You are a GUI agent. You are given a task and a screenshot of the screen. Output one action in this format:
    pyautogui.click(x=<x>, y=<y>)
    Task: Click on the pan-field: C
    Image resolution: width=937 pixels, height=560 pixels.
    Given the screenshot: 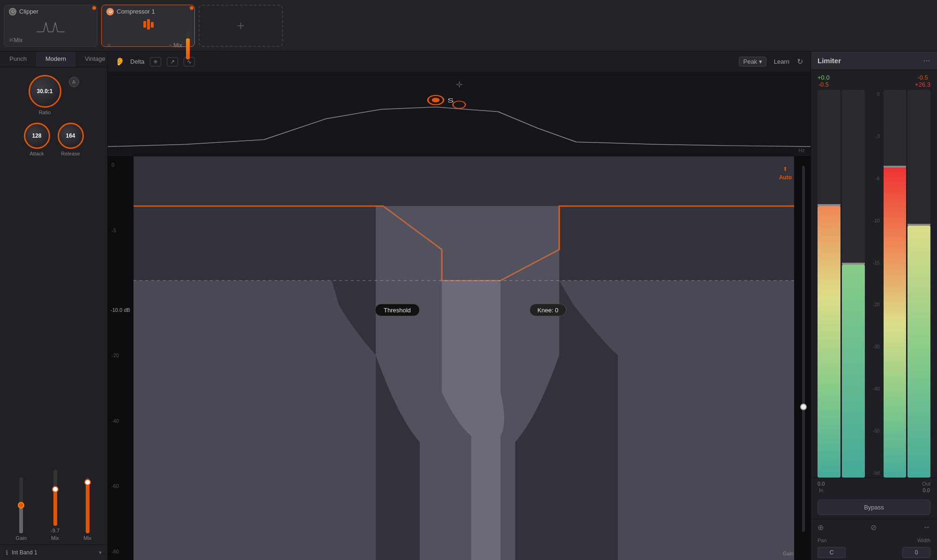 What is the action you would take?
    pyautogui.click(x=832, y=553)
    